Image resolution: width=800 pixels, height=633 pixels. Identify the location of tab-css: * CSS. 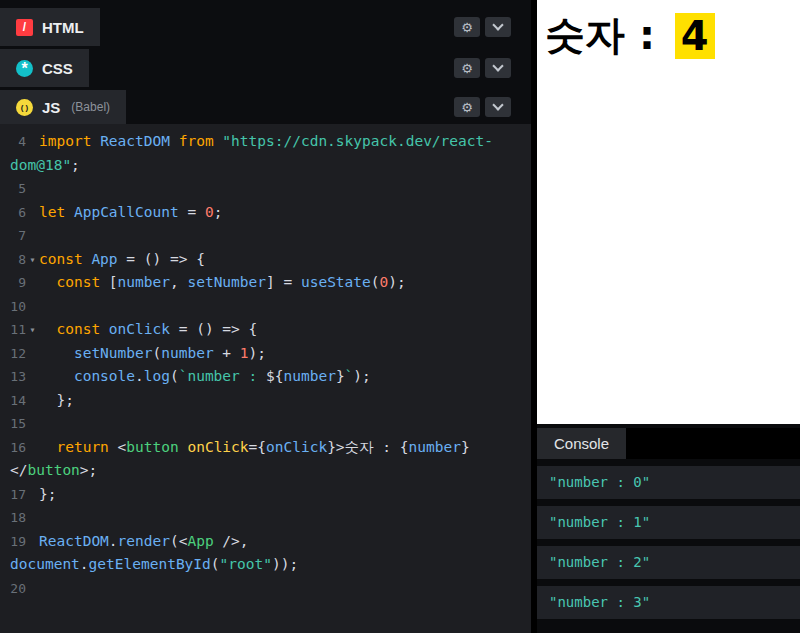
(44, 68).